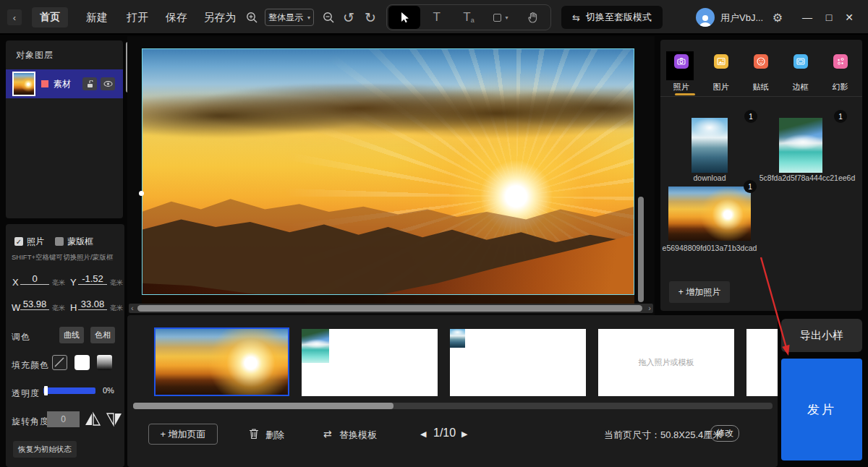  What do you see at coordinates (469, 17) in the screenshot?
I see `text-area-tool: Ta` at bounding box center [469, 17].